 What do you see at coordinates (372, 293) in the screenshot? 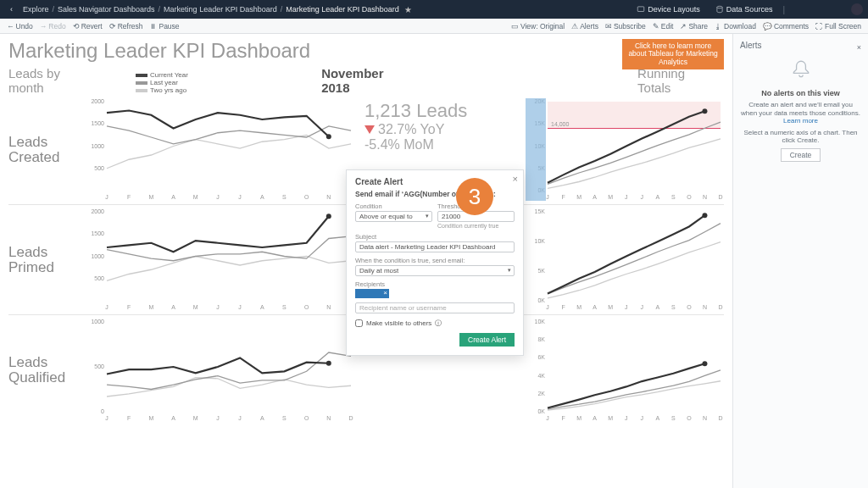
I see `recipient-chip` at bounding box center [372, 293].